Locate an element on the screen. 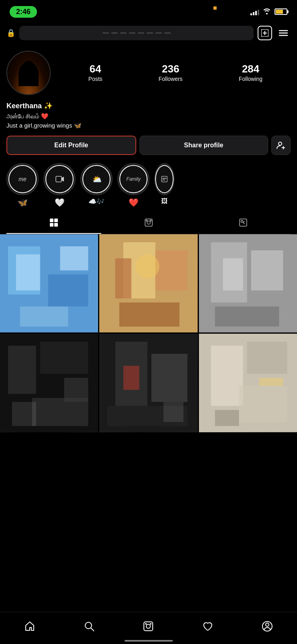  home-indicator is located at coordinates (149, 641).